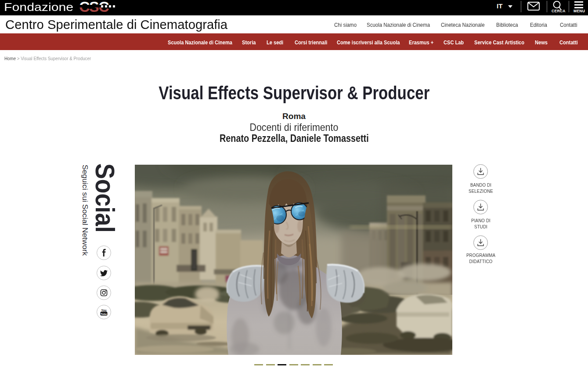 Image resolution: width=588 pixels, height=372 pixels. I want to click on svg-text: You, so click(104, 310).